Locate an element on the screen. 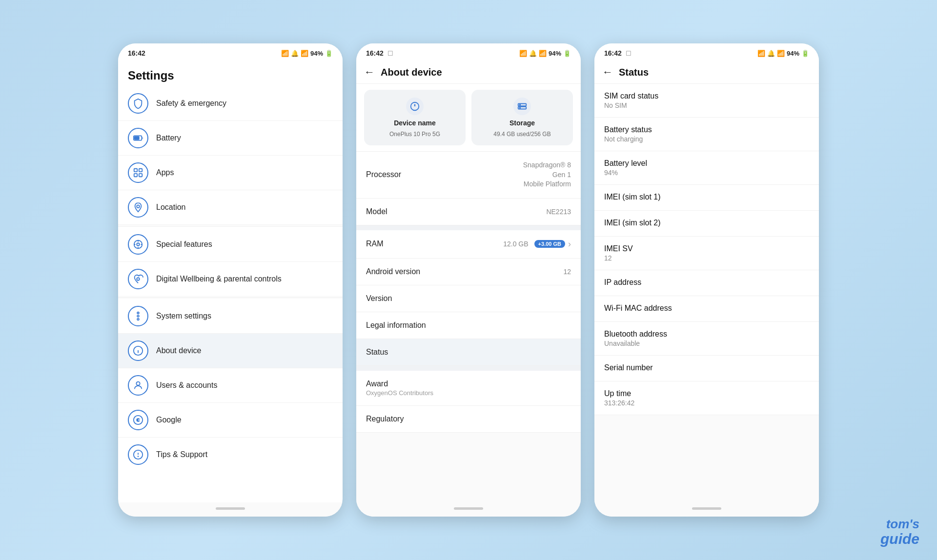  status-item: Status is located at coordinates (468, 352).